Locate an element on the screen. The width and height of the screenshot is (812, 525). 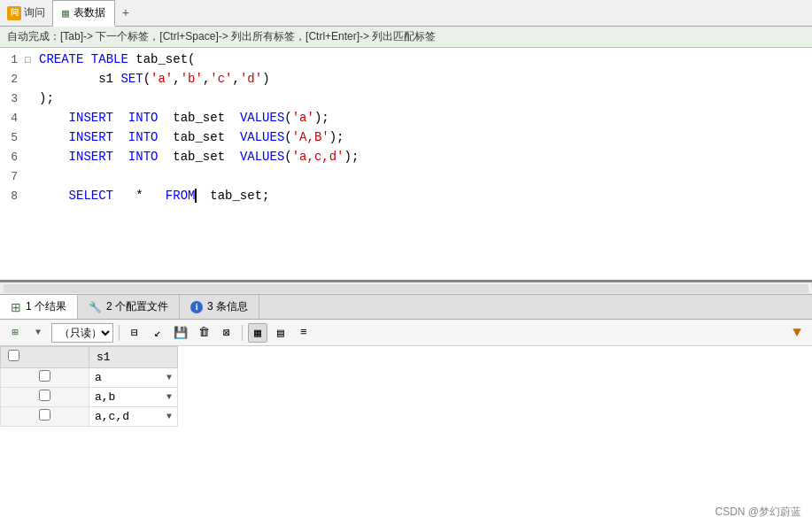
results-tab-config: 🔧 2 个配置文件 is located at coordinates (129, 306).